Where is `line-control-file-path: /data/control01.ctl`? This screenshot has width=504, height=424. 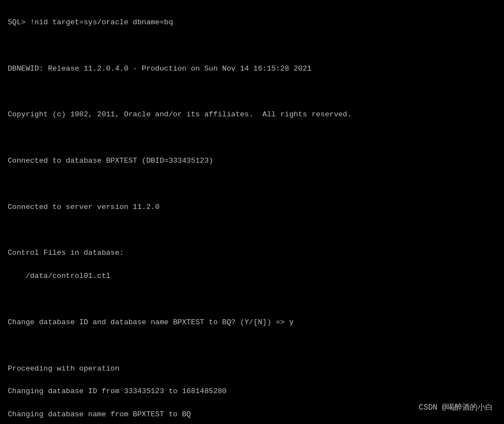
line-control-file-path: /data/control01.ctl is located at coordinates (59, 276).